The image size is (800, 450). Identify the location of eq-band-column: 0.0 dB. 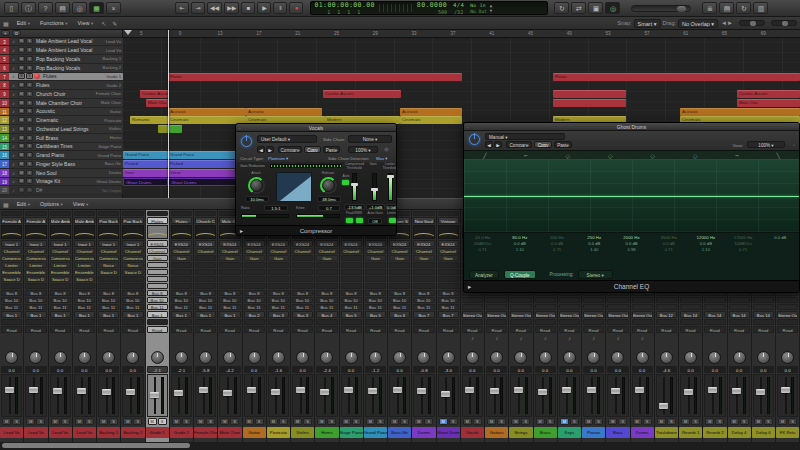
(780, 250).